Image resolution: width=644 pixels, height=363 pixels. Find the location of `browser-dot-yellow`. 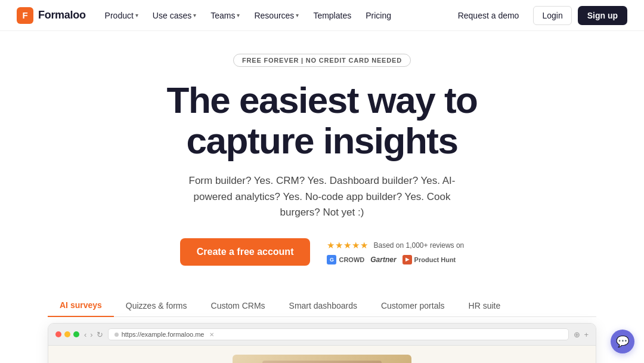

browser-dot-yellow is located at coordinates (67, 334).